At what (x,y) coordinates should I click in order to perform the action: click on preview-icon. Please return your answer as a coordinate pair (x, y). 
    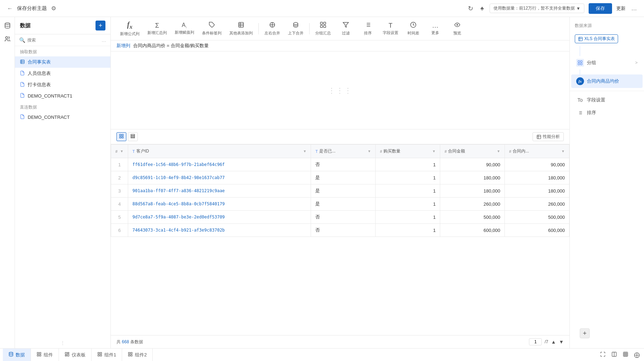
    Looking at the image, I should click on (457, 26).